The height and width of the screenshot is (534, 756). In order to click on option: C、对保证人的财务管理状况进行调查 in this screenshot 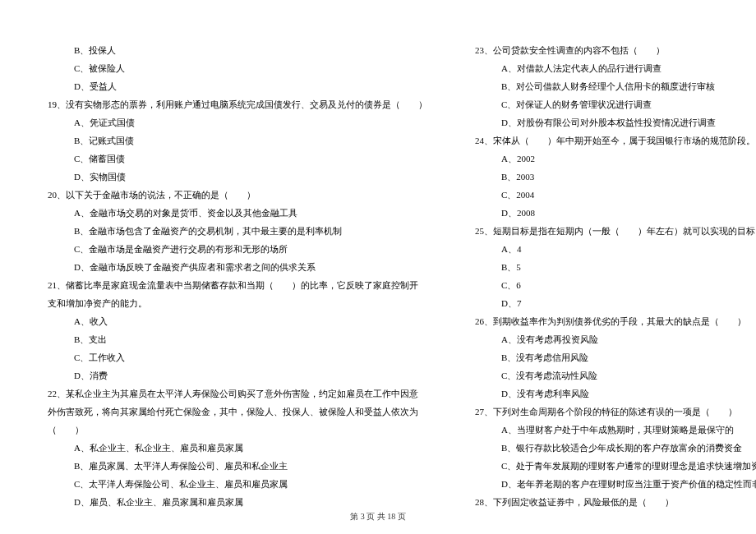, I will do `click(608, 104)`.